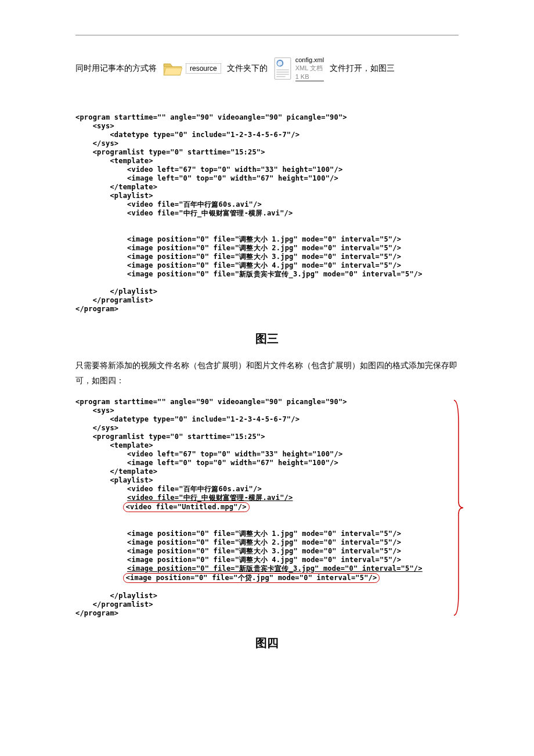  What do you see at coordinates (310, 68) in the screenshot?
I see `file-type: XML 文档` at bounding box center [310, 68].